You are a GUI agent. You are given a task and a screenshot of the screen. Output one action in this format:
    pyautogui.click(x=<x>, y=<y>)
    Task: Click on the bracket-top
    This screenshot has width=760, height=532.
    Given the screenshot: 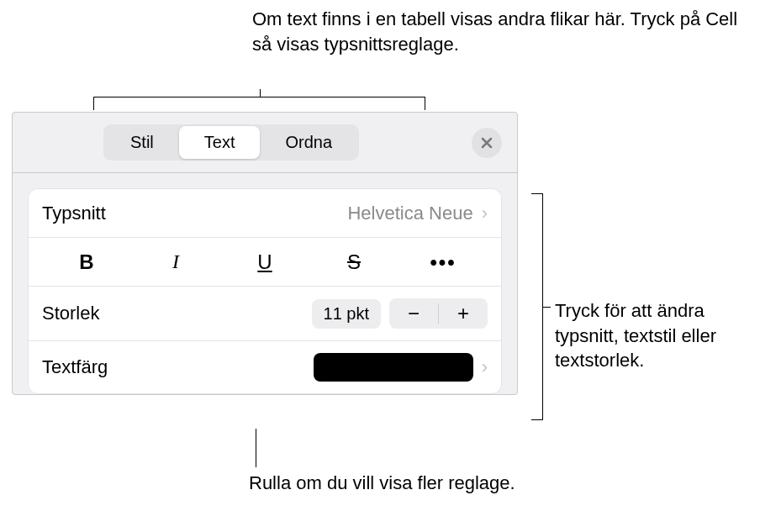 What is the action you would take?
    pyautogui.click(x=259, y=103)
    